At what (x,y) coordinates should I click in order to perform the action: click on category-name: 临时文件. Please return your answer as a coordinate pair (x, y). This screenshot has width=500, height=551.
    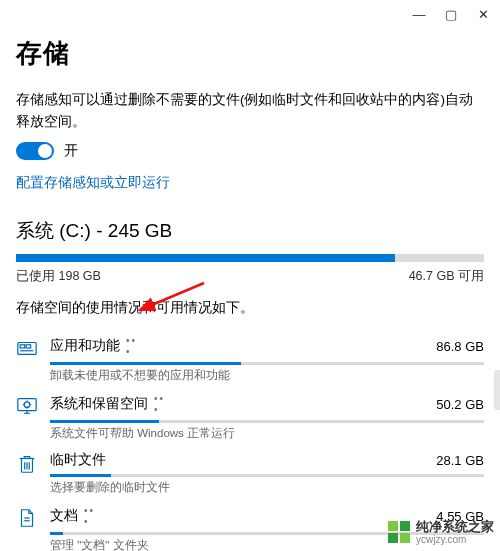
    Looking at the image, I should click on (78, 460).